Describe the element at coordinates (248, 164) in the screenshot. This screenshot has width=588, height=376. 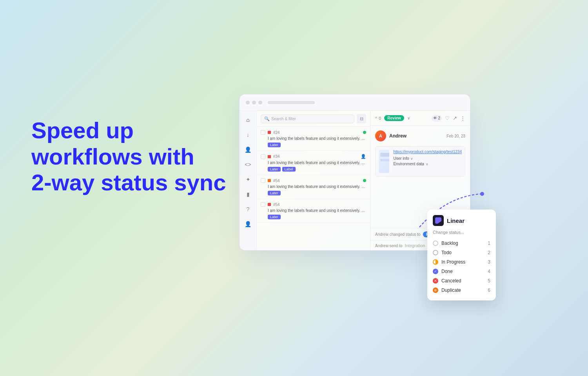
I see `sidebar-icon-code: <>` at that location.